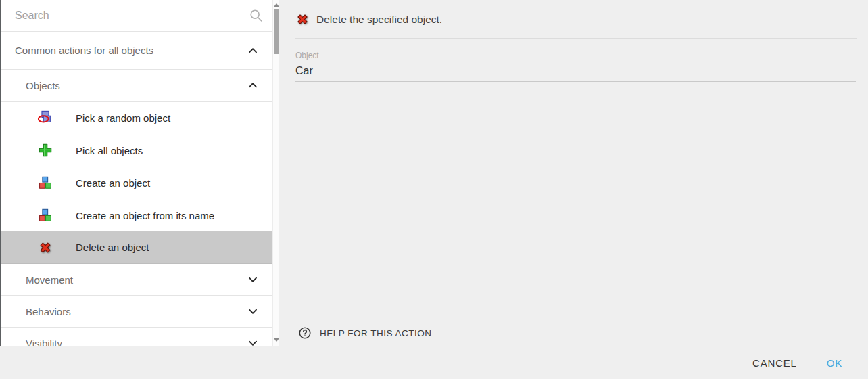 Image resolution: width=868 pixels, height=379 pixels. Describe the element at coordinates (138, 118) in the screenshot. I see `action-item-pick-random-object: Pick a random object` at that location.